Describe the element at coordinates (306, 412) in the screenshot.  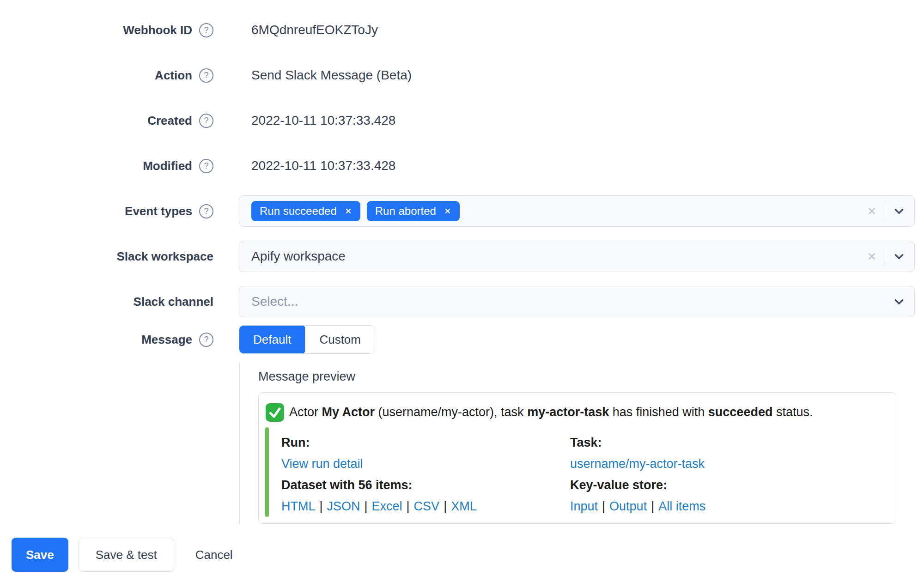
I see `preview-title-segment: Actor` at that location.